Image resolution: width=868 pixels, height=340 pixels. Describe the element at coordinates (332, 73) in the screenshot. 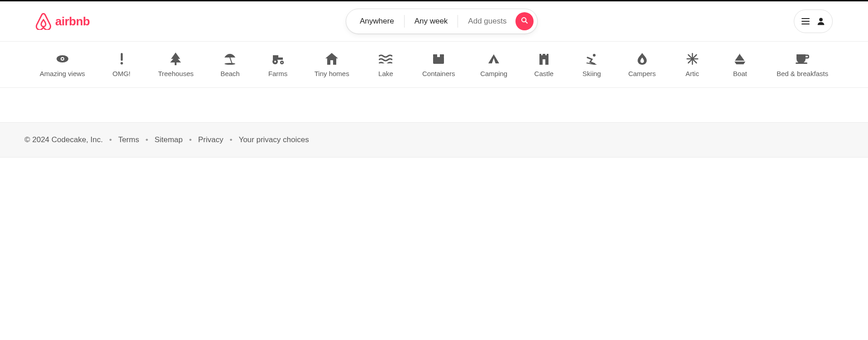

I see `category-label: Tiny homes` at that location.